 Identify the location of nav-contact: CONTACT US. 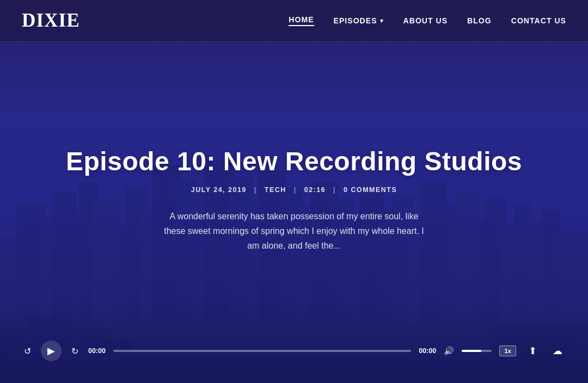
(539, 21).